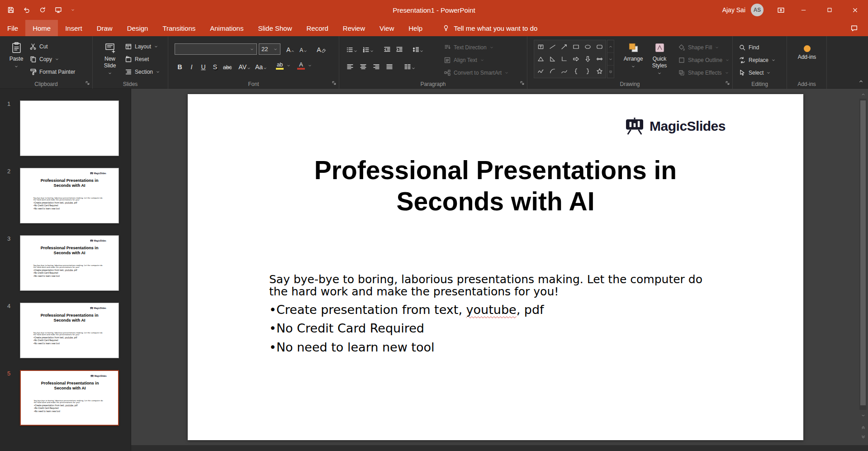  What do you see at coordinates (734, 10) in the screenshot?
I see `user-name: Ajay Sai` at bounding box center [734, 10].